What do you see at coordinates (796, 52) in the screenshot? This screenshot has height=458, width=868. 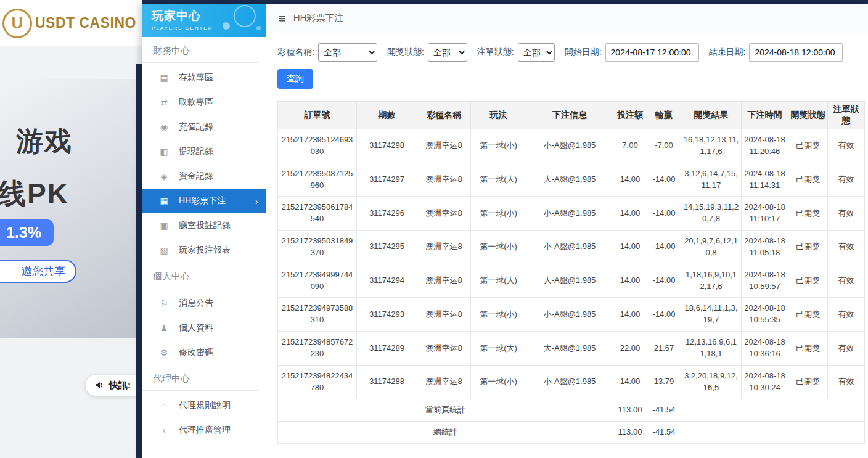 I see `end-date-input` at bounding box center [796, 52].